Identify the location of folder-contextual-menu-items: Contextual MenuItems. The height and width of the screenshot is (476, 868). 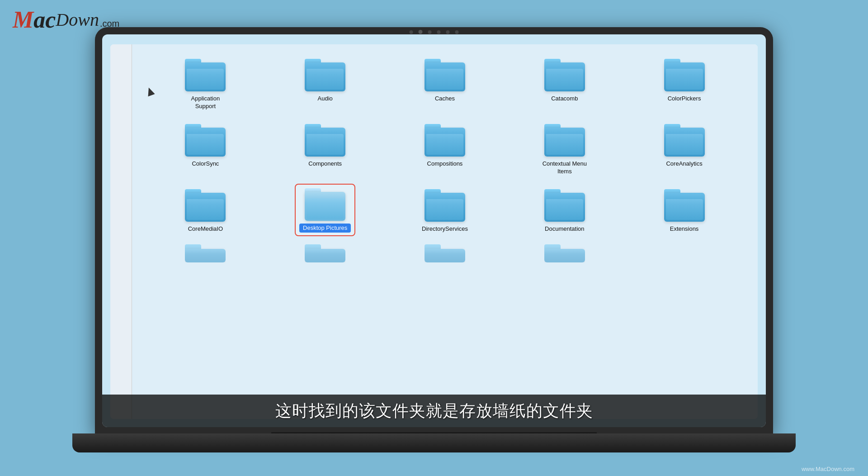
(564, 149).